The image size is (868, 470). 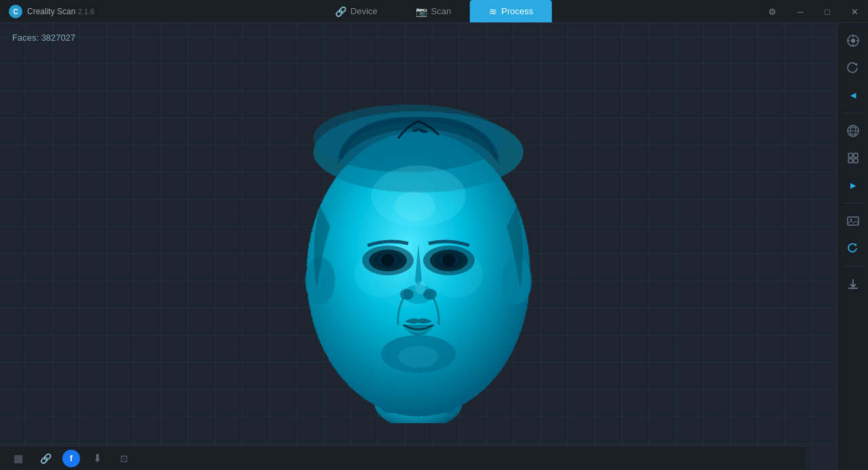 I want to click on collapse-button: ◀, so click(x=853, y=95).